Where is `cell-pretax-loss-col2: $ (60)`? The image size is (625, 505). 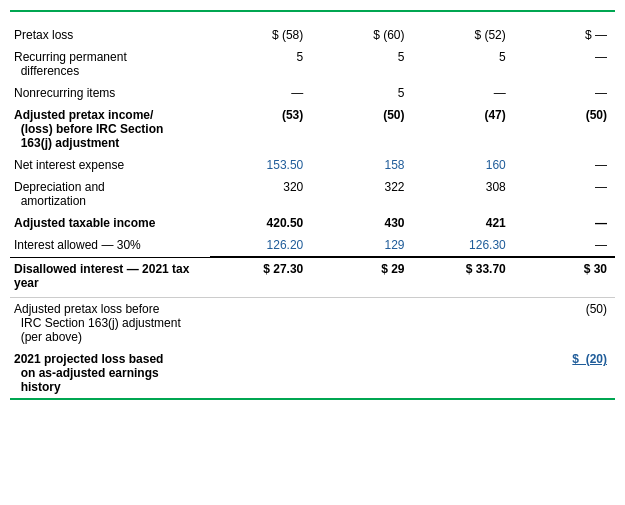
cell-pretax-loss-col2: $ (60) is located at coordinates (362, 35).